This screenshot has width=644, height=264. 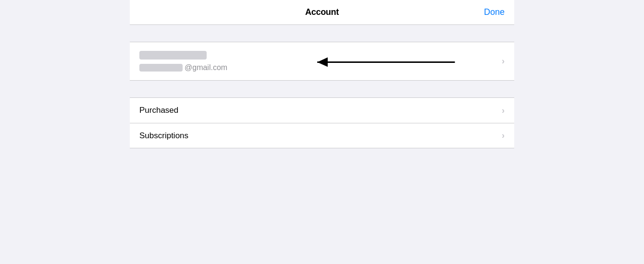 I want to click on redacted-name-block, so click(x=173, y=55).